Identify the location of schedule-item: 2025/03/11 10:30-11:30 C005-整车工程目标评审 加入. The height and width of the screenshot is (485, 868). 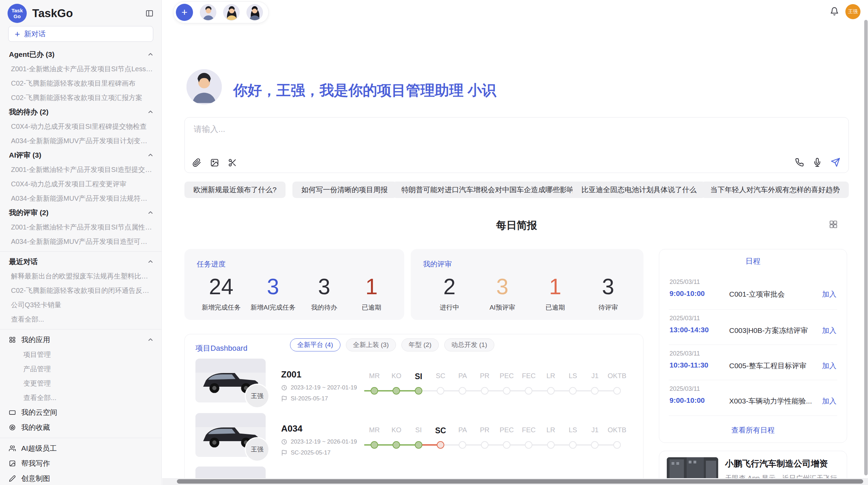
(753, 364).